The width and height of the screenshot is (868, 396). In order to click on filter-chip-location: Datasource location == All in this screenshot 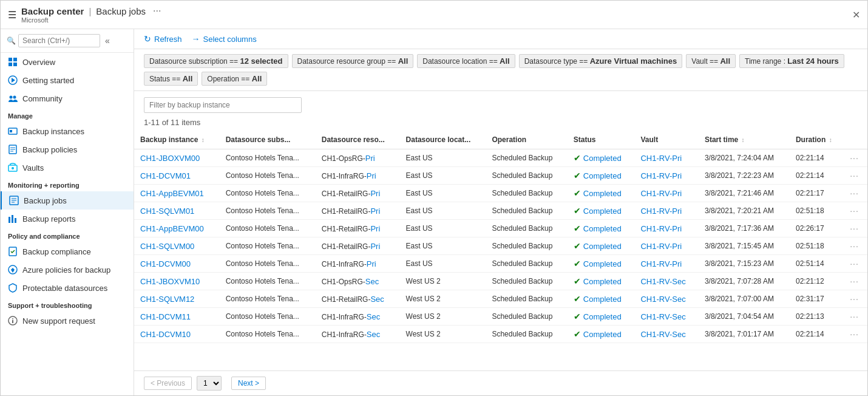, I will do `click(466, 61)`.